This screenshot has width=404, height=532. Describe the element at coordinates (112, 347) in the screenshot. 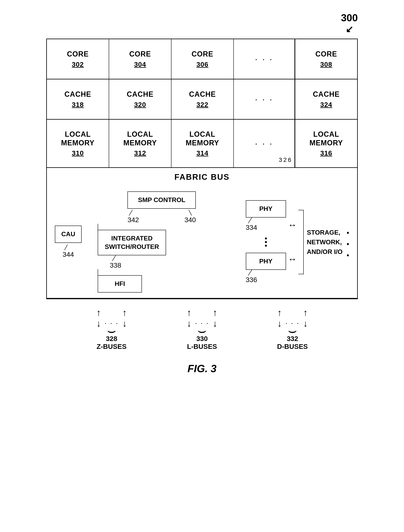

I see `z-buses-label: Z-BUSES` at that location.